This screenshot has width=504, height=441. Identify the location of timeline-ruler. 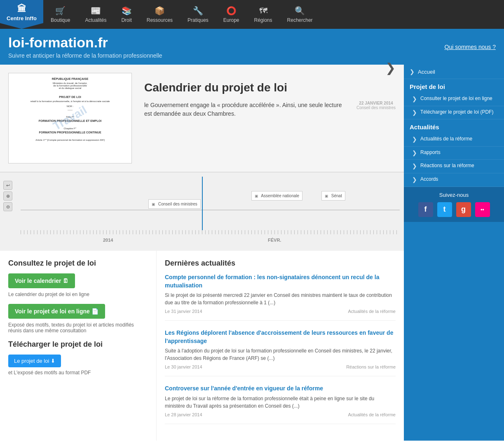
(210, 232).